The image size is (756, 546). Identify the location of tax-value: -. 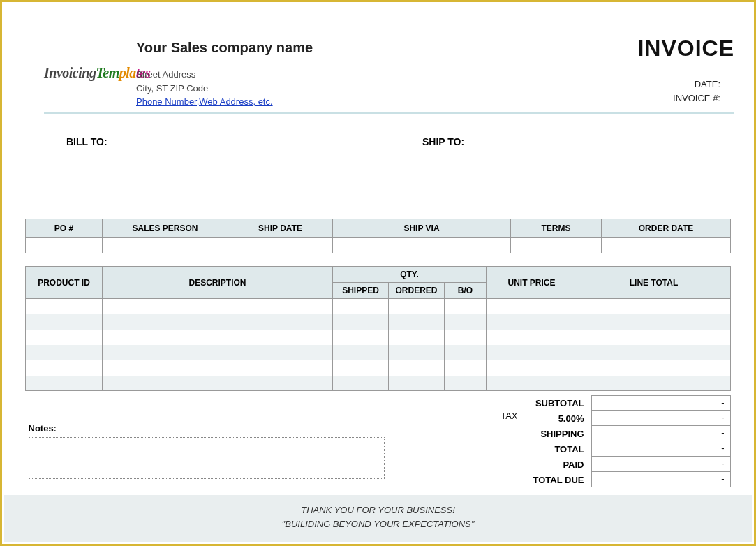
(661, 418).